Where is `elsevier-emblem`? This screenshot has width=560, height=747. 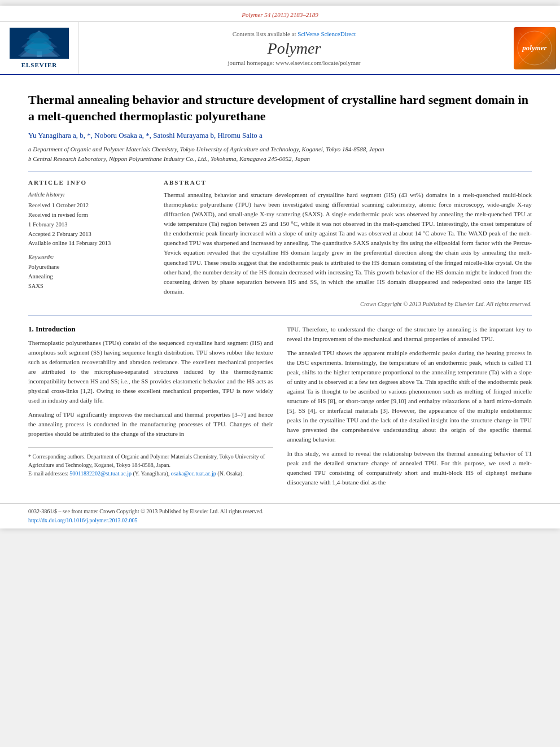 elsevier-emblem is located at coordinates (40, 45).